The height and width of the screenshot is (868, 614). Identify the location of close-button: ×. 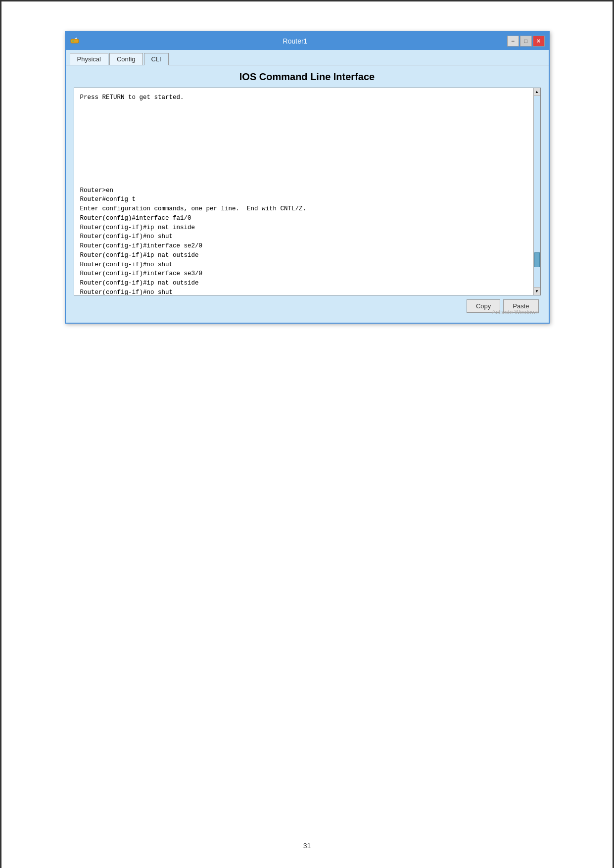
(539, 41).